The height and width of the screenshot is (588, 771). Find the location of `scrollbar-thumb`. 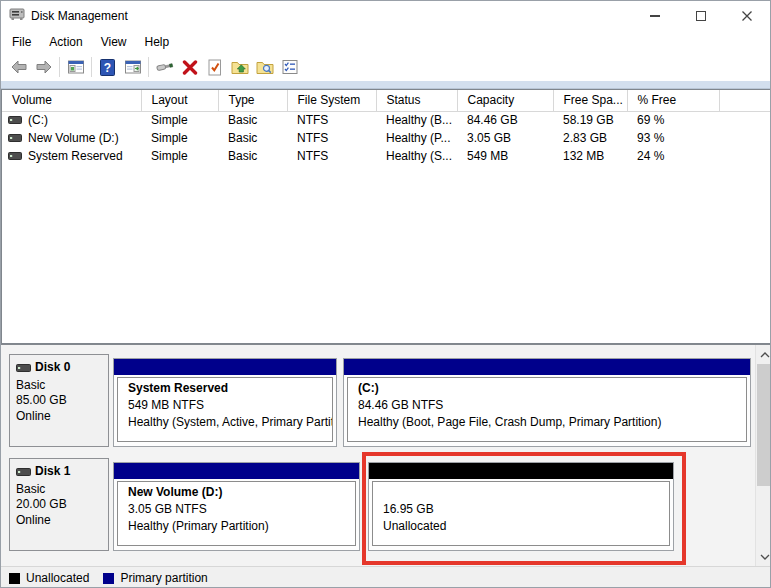

scrollbar-thumb is located at coordinates (764, 425).